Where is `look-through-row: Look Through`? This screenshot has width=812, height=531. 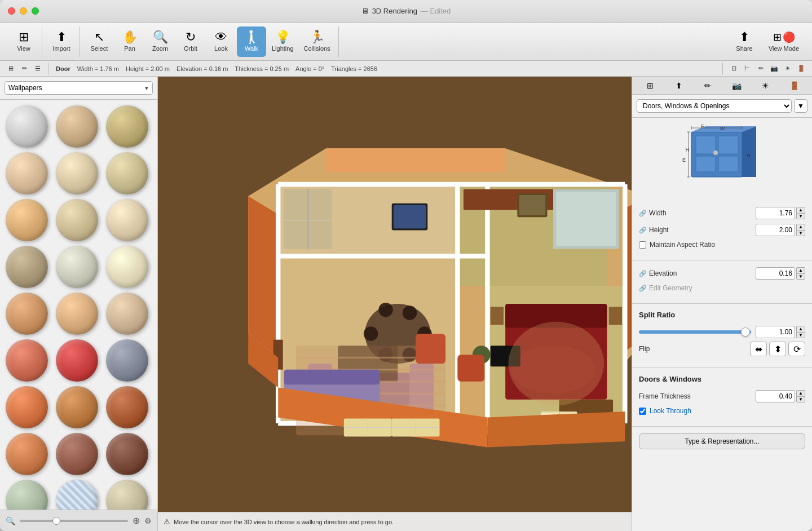
look-through-row: Look Through is located at coordinates (722, 411).